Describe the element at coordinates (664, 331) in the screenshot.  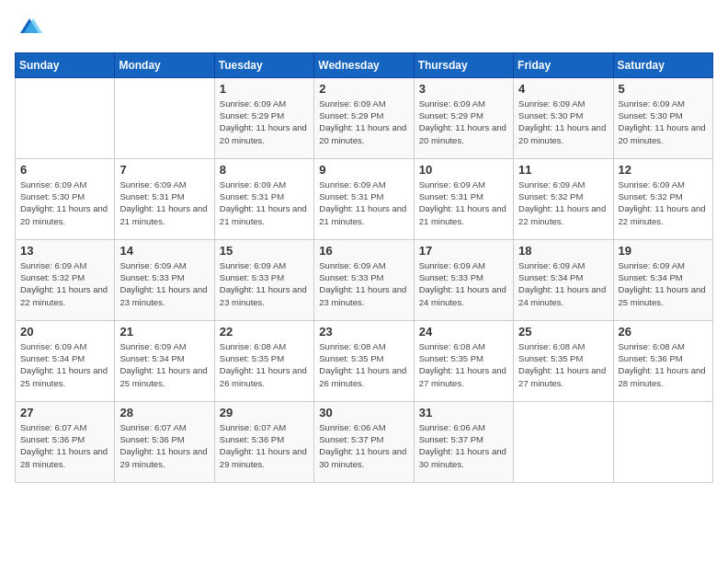
I see `day-number: 26` at that location.